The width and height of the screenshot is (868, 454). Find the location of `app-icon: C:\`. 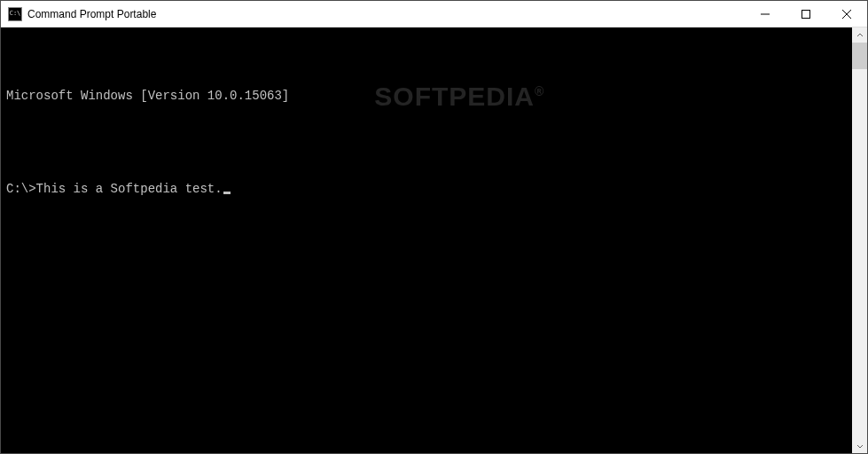

app-icon: C:\ is located at coordinates (15, 14).